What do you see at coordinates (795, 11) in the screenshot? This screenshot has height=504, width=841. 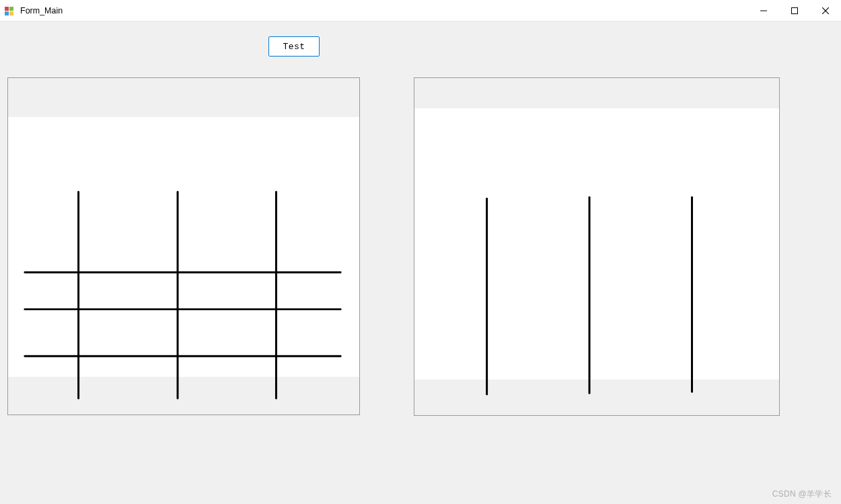 I see `maximize-button` at bounding box center [795, 11].